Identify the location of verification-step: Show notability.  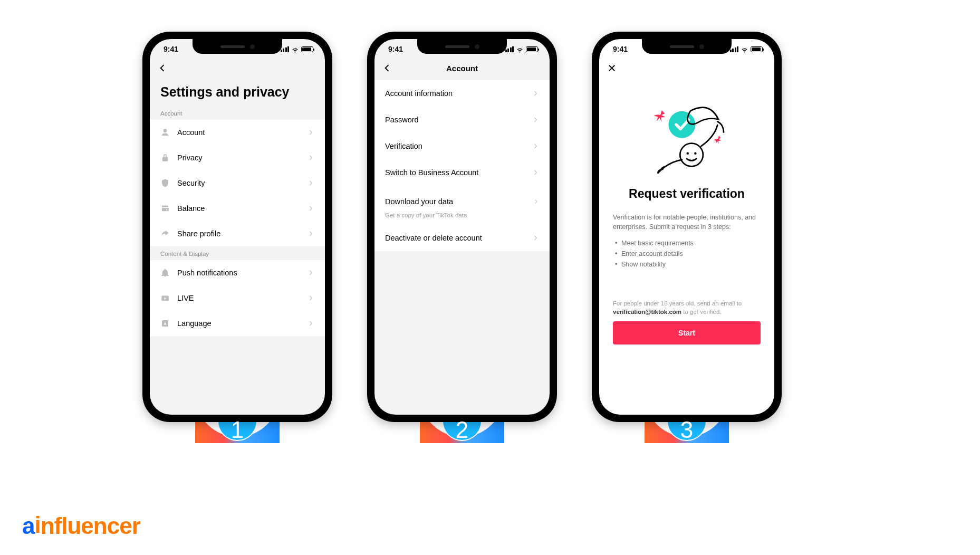
(688, 264).